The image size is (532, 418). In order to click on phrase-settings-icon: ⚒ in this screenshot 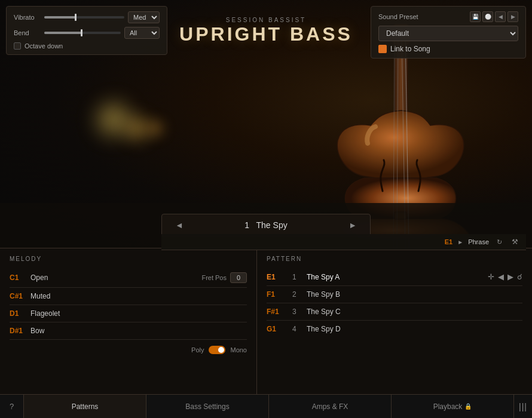, I will do `click(515, 242)`.